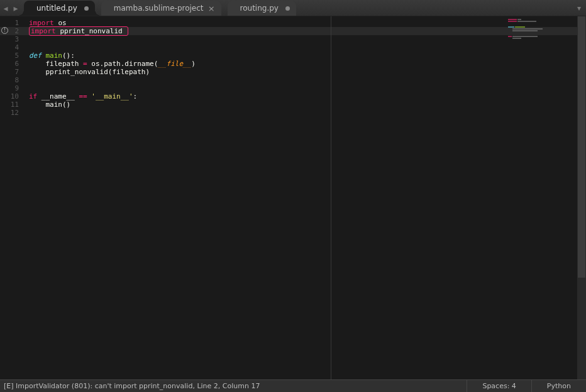  I want to click on line-number: 5, so click(12, 55).